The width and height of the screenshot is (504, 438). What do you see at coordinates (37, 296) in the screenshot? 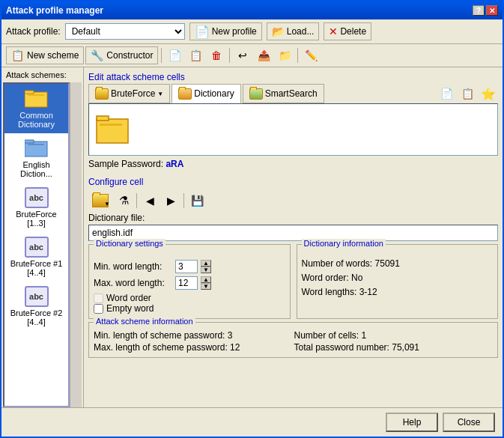
I see `brute-force-2-icon: abc` at bounding box center [37, 296].